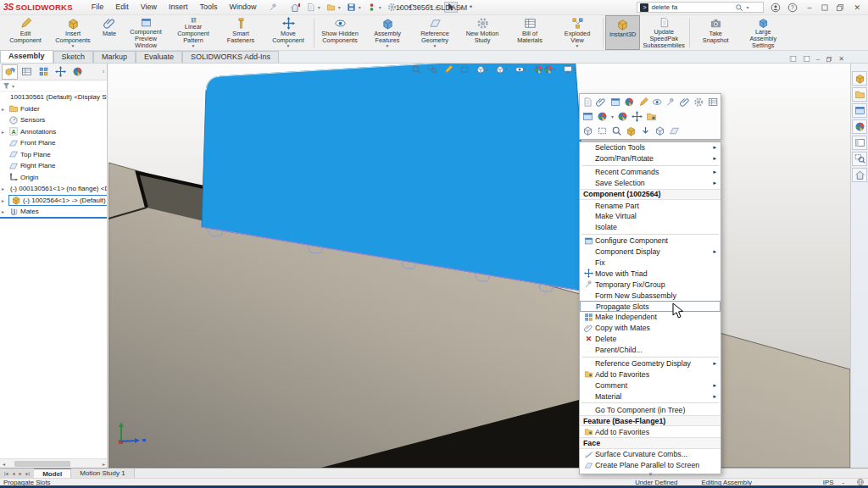 The image size is (868, 488). What do you see at coordinates (521, 69) in the screenshot?
I see `hide-show-items-icon: ▾` at bounding box center [521, 69].